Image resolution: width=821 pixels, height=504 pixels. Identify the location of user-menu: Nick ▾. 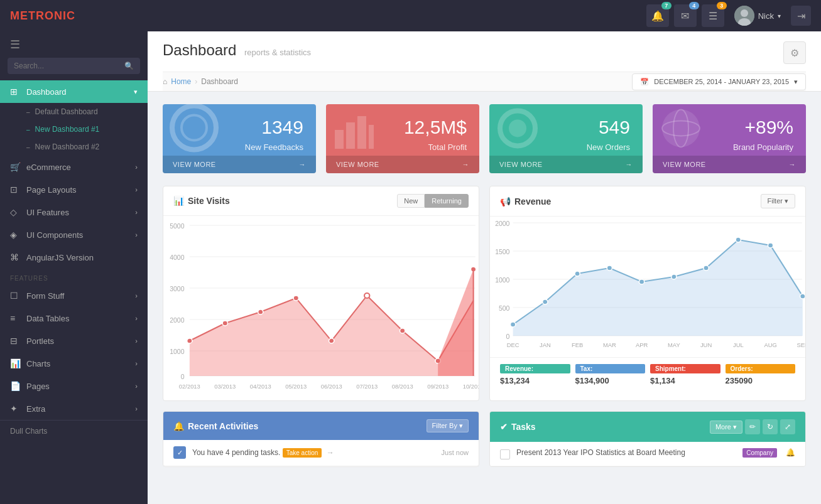
(758, 16).